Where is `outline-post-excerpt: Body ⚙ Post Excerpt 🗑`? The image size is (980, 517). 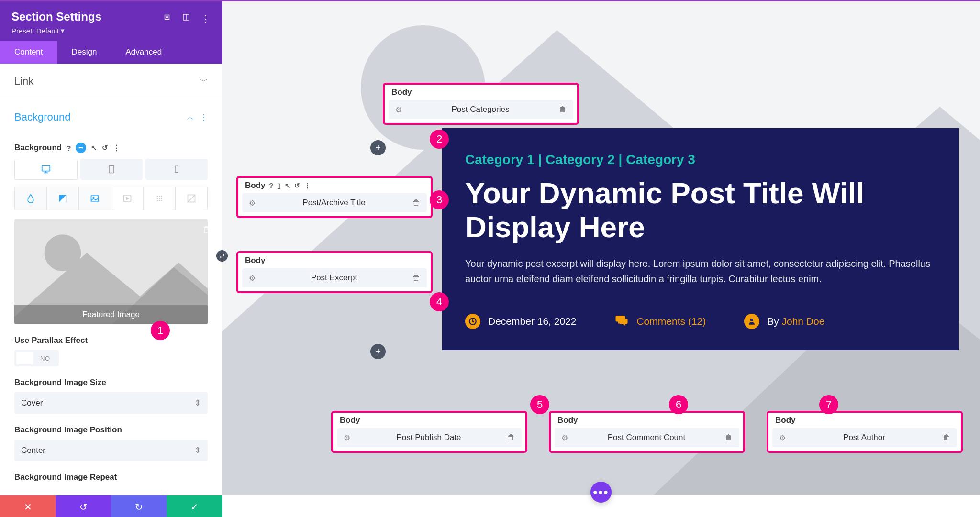 outline-post-excerpt: Body ⚙ Post Excerpt 🗑 is located at coordinates (334, 272).